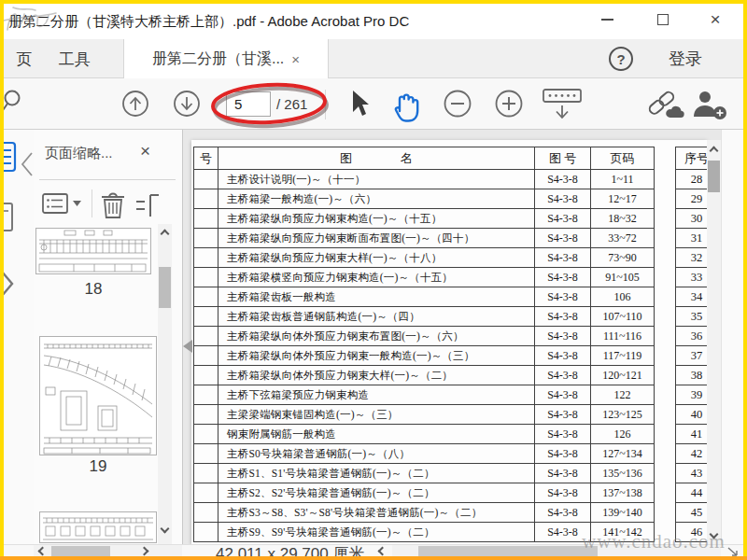 The width and height of the screenshot is (747, 560). I want to click on next-page-button, so click(187, 104).